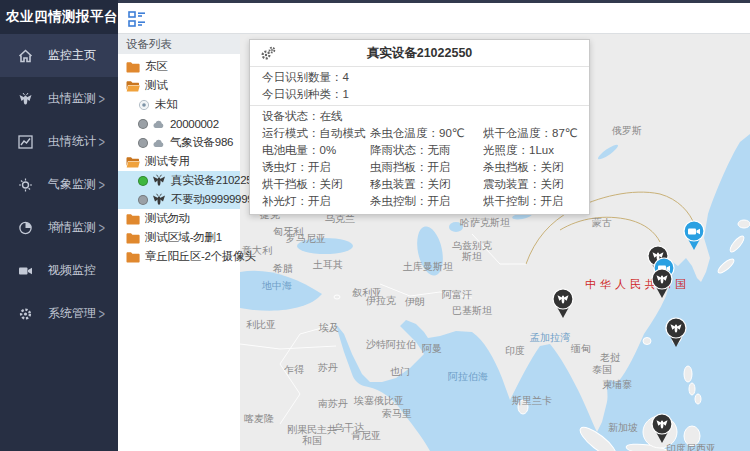 This screenshot has width=750, height=451. What do you see at coordinates (537, 150) in the screenshot?
I see `popup-grid-cell: 光照度：1Lux` at bounding box center [537, 150].